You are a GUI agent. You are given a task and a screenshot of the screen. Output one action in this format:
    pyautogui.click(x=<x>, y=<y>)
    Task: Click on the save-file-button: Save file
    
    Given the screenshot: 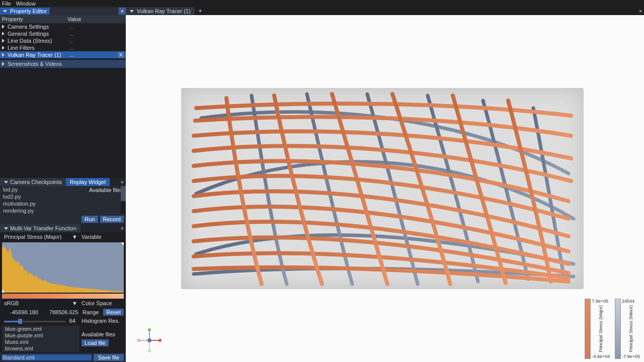 What is the action you would take?
    pyautogui.click(x=109, y=357)
    